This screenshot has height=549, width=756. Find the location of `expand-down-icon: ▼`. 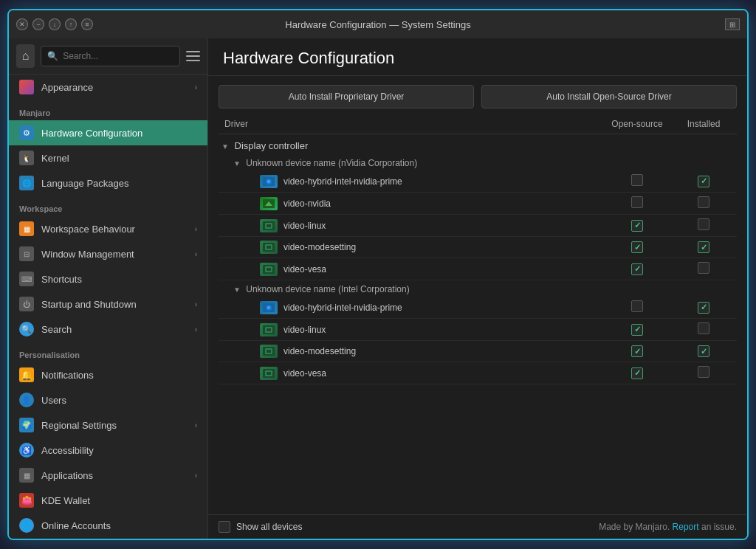

expand-down-icon: ▼ is located at coordinates (237, 164).